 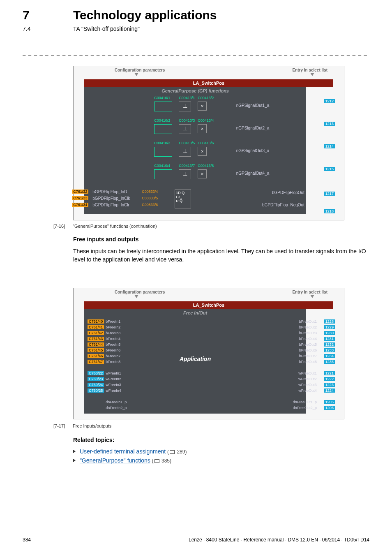 What do you see at coordinates (274, 192) in the screenshot?
I see `ff-output: bGPDFlipFlopOut` at bounding box center [274, 192].